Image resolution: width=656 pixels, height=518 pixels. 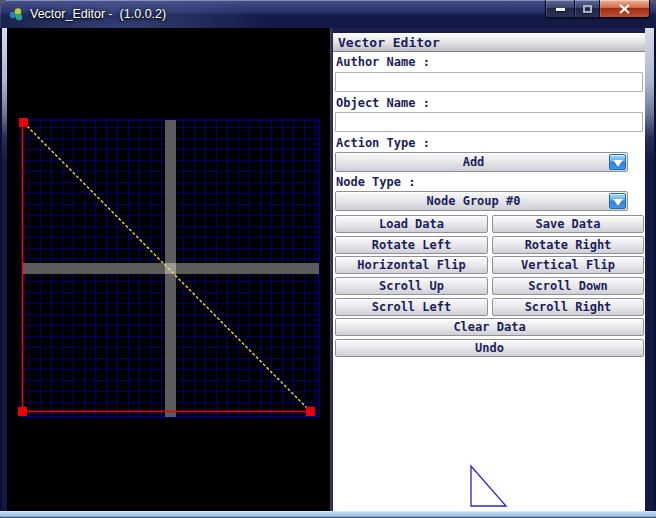 What do you see at coordinates (412, 286) in the screenshot?
I see `scroll-up-button: Scroll Up` at bounding box center [412, 286].